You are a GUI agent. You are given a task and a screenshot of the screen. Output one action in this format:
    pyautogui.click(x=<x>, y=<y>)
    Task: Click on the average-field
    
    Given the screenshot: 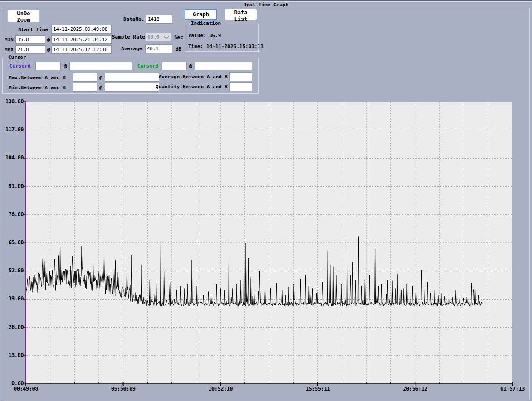 What is the action you would take?
    pyautogui.click(x=159, y=49)
    